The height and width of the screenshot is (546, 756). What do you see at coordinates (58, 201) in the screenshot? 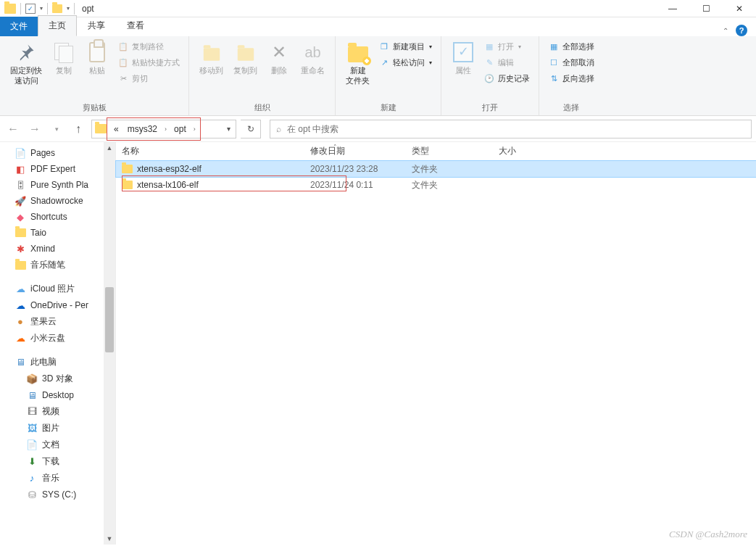
I see `sidebar-item: 🚀Shadowrocke` at bounding box center [58, 201].